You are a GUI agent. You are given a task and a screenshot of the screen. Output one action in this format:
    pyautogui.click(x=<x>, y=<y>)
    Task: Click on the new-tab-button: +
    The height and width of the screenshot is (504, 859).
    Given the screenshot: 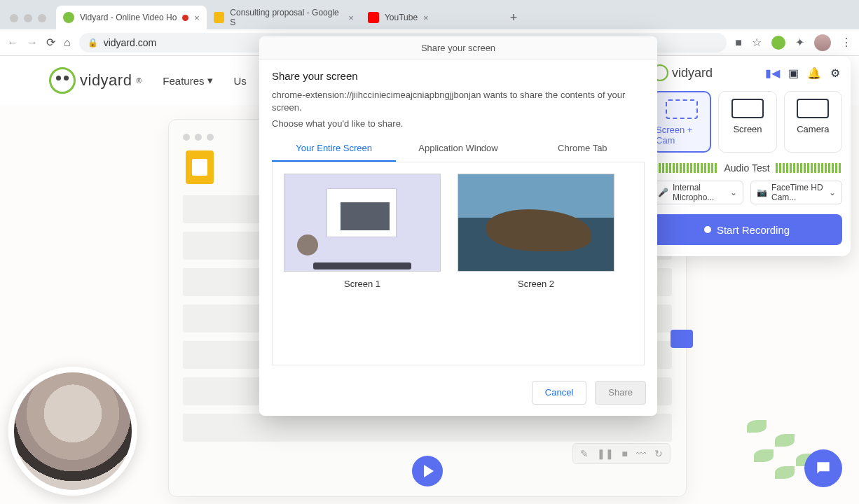 What is the action you would take?
    pyautogui.click(x=514, y=18)
    